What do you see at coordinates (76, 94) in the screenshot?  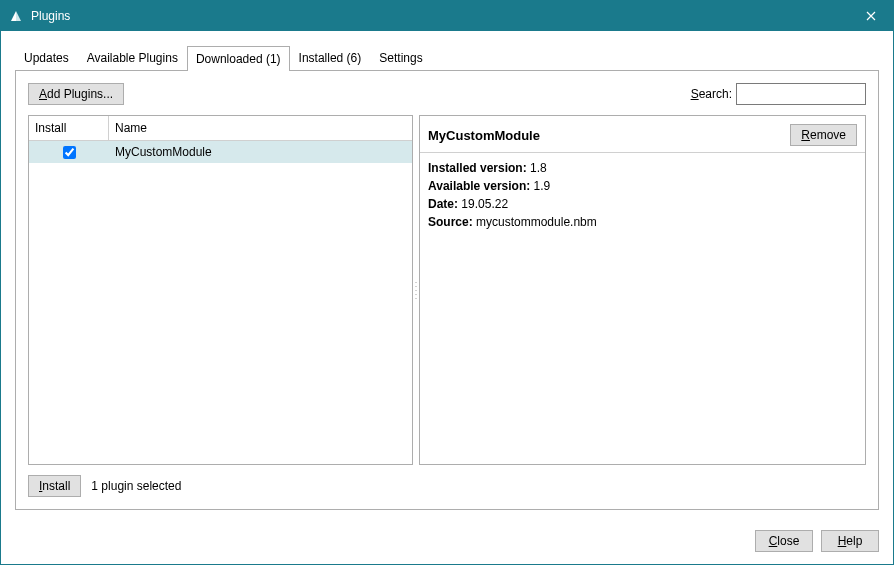 I see `add-plugins-button: Add Plugins...` at bounding box center [76, 94].